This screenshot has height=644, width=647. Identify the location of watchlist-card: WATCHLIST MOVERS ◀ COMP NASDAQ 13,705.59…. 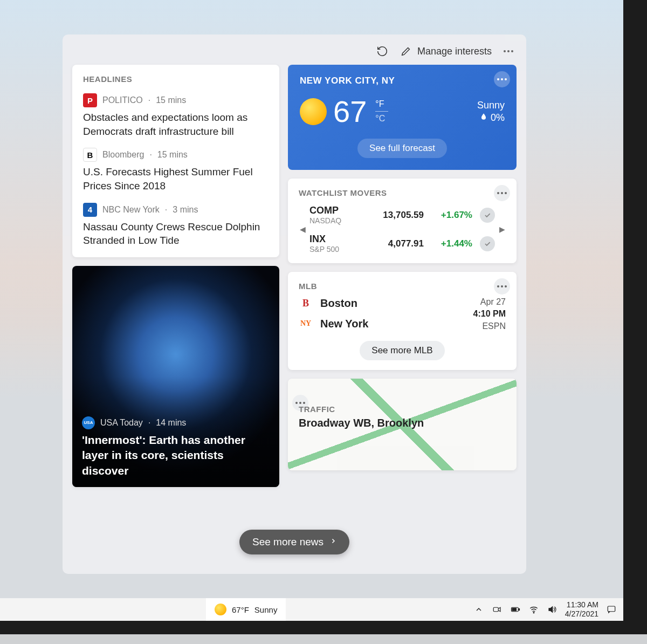
(402, 221).